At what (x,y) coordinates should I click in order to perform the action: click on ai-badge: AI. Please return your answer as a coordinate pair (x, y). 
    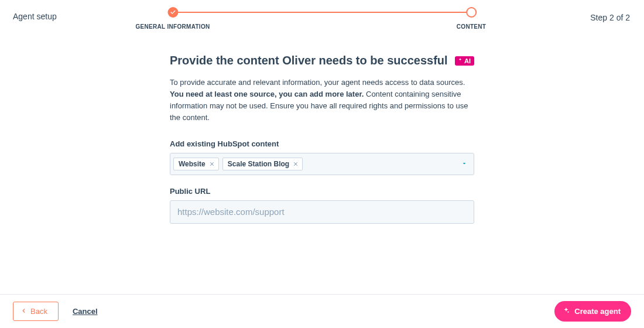
    Looking at the image, I should click on (465, 61).